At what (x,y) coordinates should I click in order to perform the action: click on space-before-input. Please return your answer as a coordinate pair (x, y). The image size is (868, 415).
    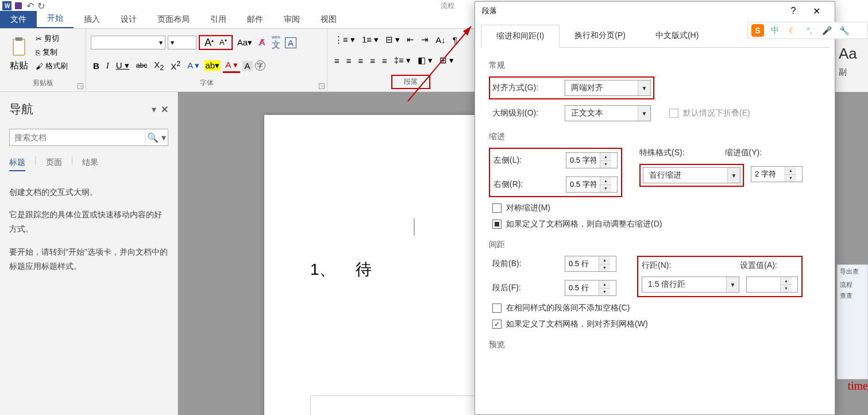
    Looking at the image, I should click on (582, 264).